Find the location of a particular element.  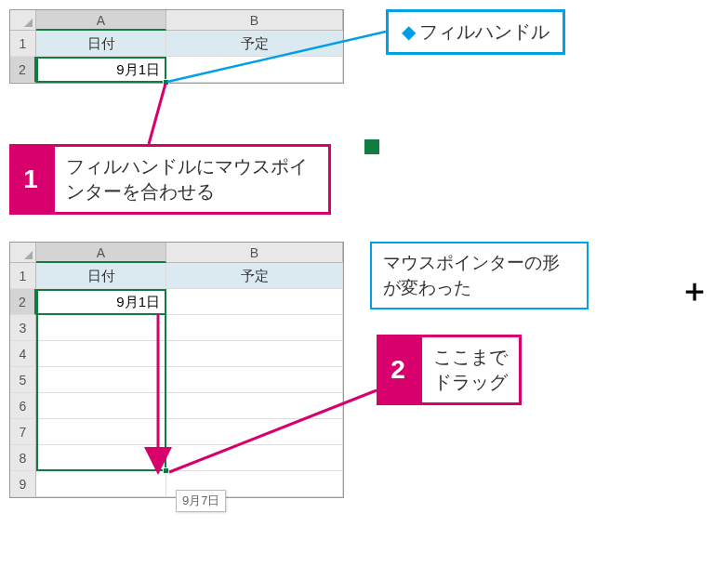

callout-pointer-text: マウスポインターの形が変わった is located at coordinates (471, 275).